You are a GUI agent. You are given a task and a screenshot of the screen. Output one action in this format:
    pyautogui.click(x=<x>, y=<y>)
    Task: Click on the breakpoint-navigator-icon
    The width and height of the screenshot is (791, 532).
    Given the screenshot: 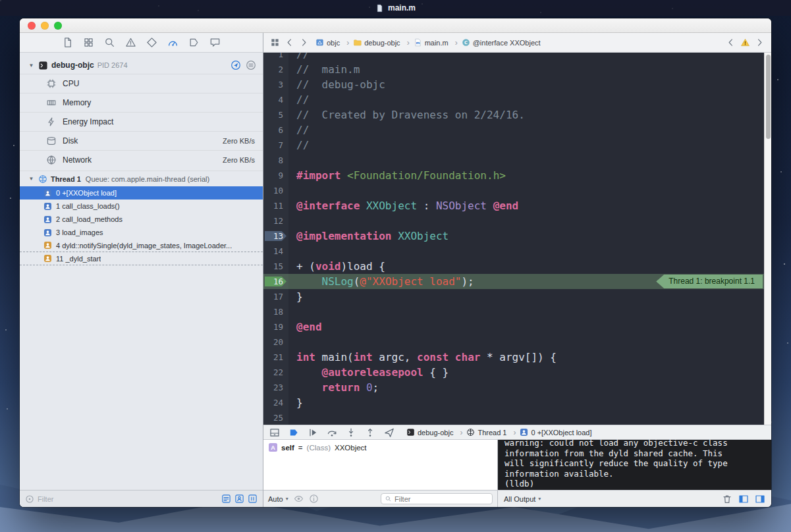 What is the action you would take?
    pyautogui.click(x=194, y=42)
    